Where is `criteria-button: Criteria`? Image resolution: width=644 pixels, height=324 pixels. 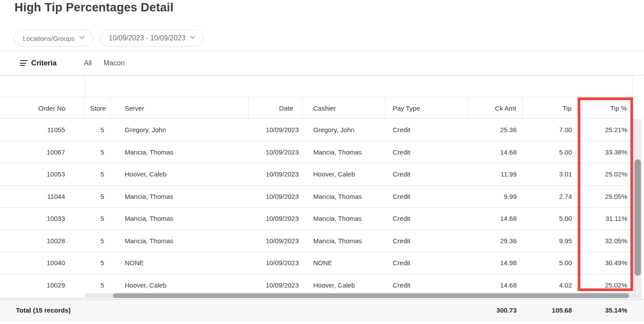 criteria-button: Criteria is located at coordinates (38, 63).